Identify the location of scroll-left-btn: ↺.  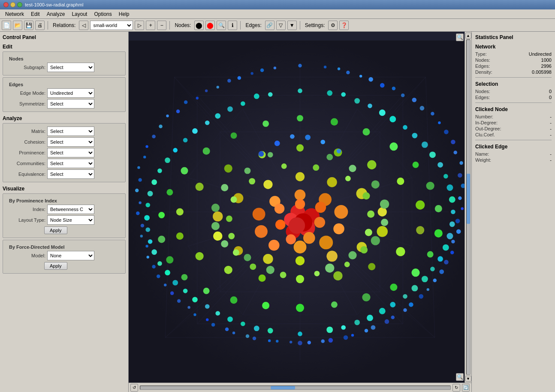
(134, 388).